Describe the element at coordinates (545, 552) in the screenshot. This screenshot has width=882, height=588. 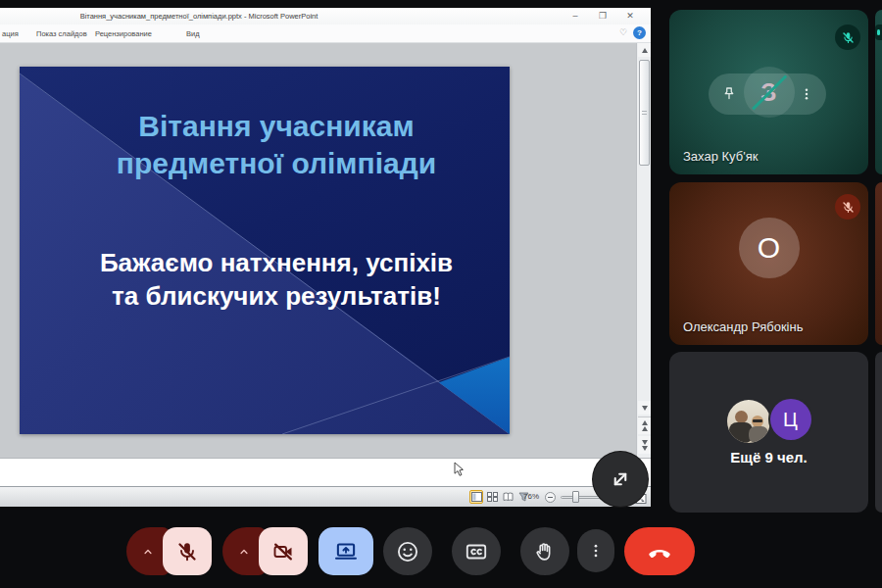
I see `raise-hand-icon` at that location.